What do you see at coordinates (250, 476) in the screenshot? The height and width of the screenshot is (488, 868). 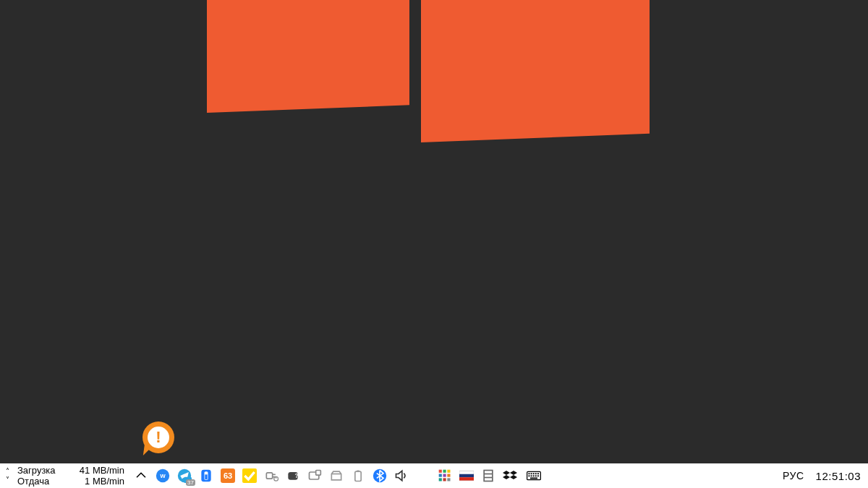 I see `antivirus-ok-icon` at bounding box center [250, 476].